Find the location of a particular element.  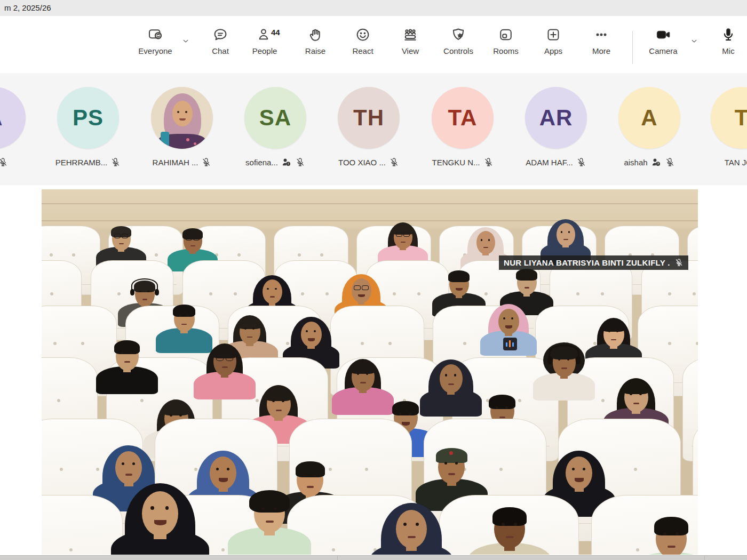

avatar: PS is located at coordinates (88, 118).